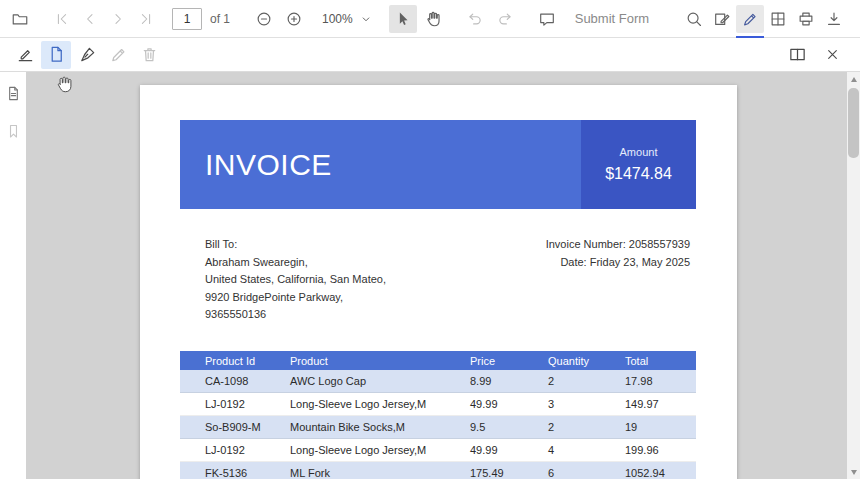 The width and height of the screenshot is (860, 479). Describe the element at coordinates (505, 19) in the screenshot. I see `redo-icon` at that location.